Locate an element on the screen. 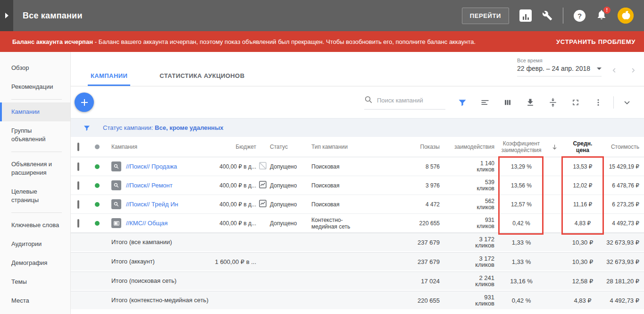  column-interaction-rate: Коэффициентзаимодействия is located at coordinates (521, 147).